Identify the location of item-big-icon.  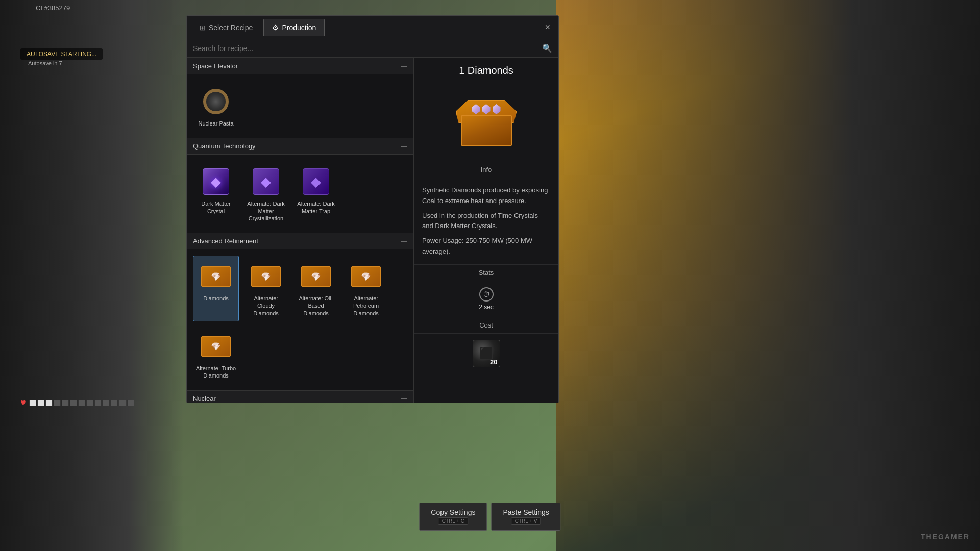
(486, 123).